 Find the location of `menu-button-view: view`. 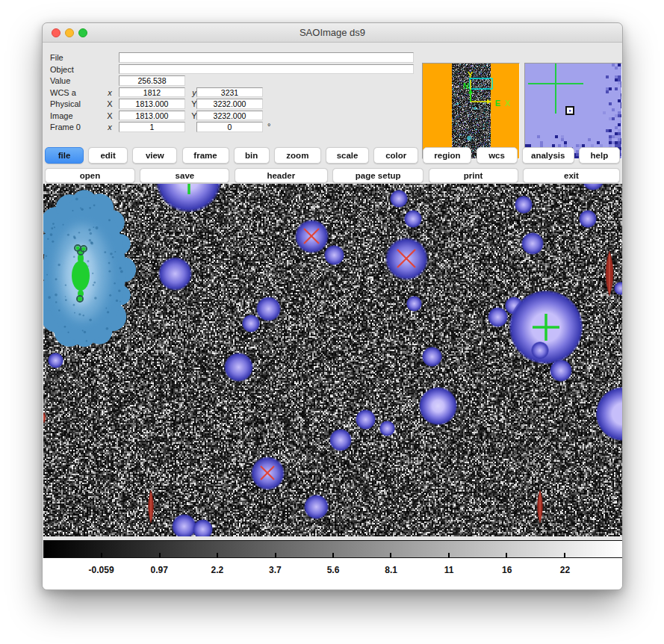

menu-button-view: view is located at coordinates (155, 155).